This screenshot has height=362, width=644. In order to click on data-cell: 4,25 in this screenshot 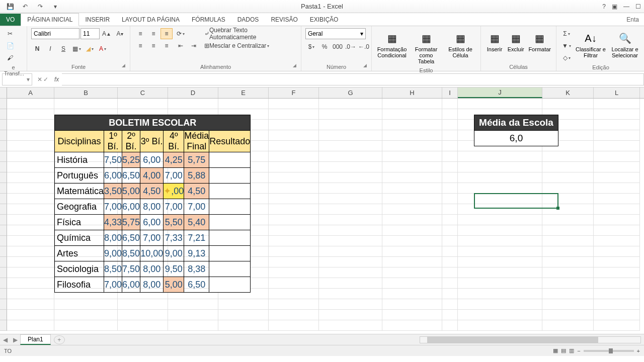, I will do `click(174, 160)`.